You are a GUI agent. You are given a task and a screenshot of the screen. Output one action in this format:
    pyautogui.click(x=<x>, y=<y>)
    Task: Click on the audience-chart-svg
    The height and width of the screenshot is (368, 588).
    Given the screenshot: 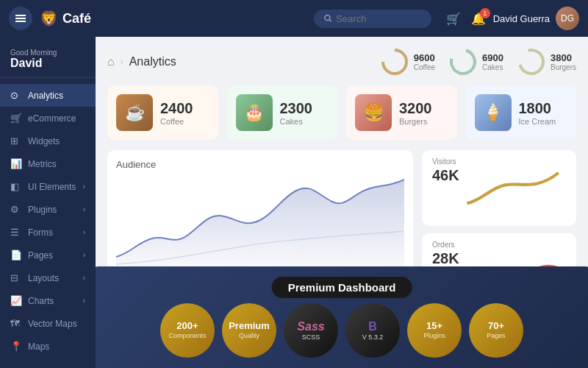 What is the action you would take?
    pyautogui.click(x=260, y=224)
    